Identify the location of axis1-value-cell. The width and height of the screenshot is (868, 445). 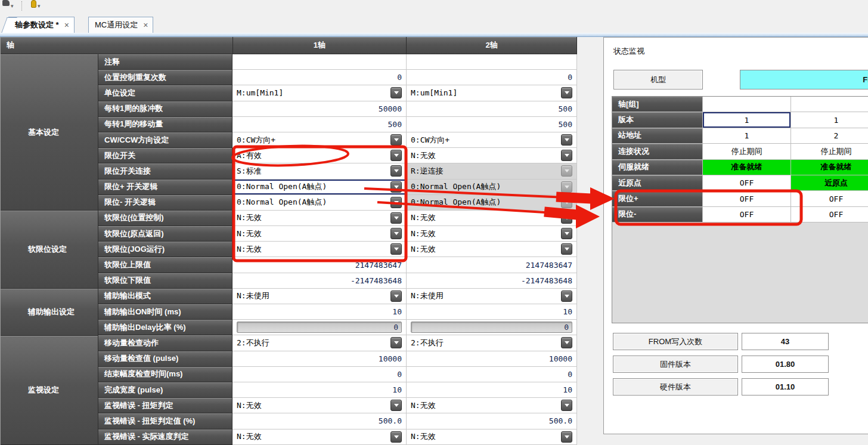
(320, 62).